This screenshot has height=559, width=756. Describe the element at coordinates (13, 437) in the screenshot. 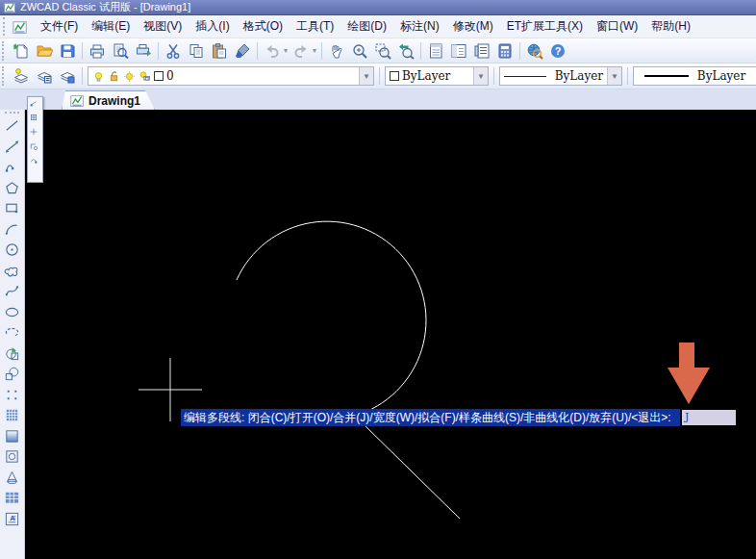

I see `gradient-button` at that location.